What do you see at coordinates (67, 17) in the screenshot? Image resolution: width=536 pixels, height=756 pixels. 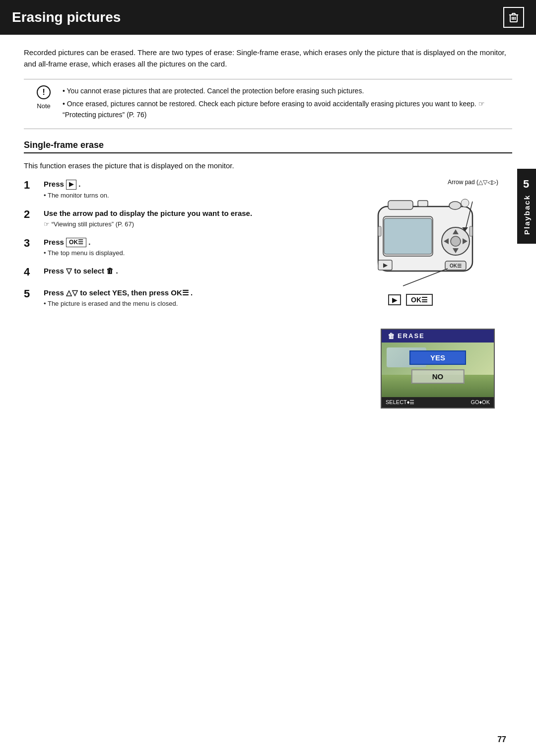 I see `page-title: Erasing pictures` at bounding box center [67, 17].